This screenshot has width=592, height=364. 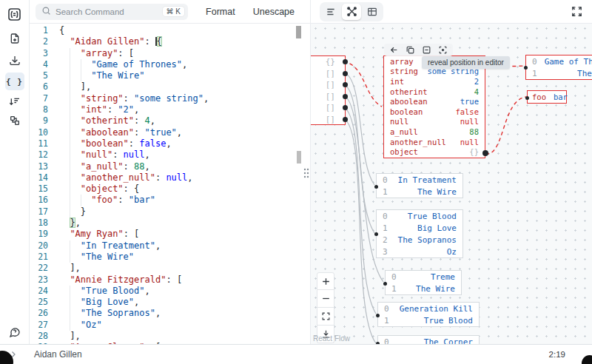 I want to click on node-row: int2, so click(x=434, y=81).